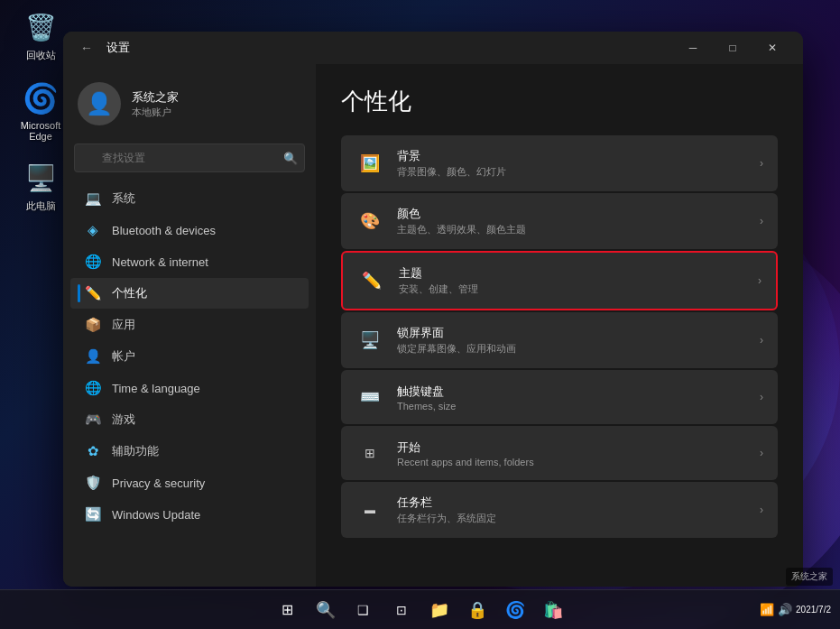 The image size is (840, 629). What do you see at coordinates (41, 186) in the screenshot?
I see `desktop-icon-this-pc: 🖥️ 此电脑` at bounding box center [41, 186].